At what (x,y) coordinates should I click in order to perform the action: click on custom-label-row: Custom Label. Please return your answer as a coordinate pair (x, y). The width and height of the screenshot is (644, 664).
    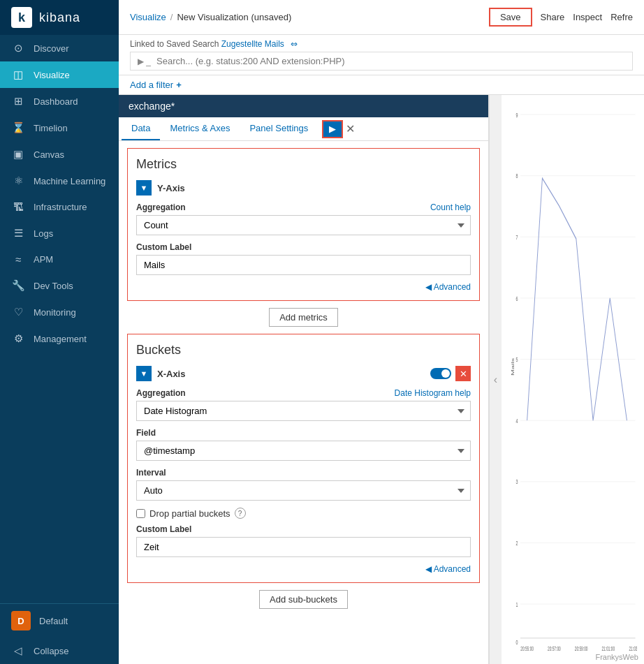
    Looking at the image, I should click on (303, 258).